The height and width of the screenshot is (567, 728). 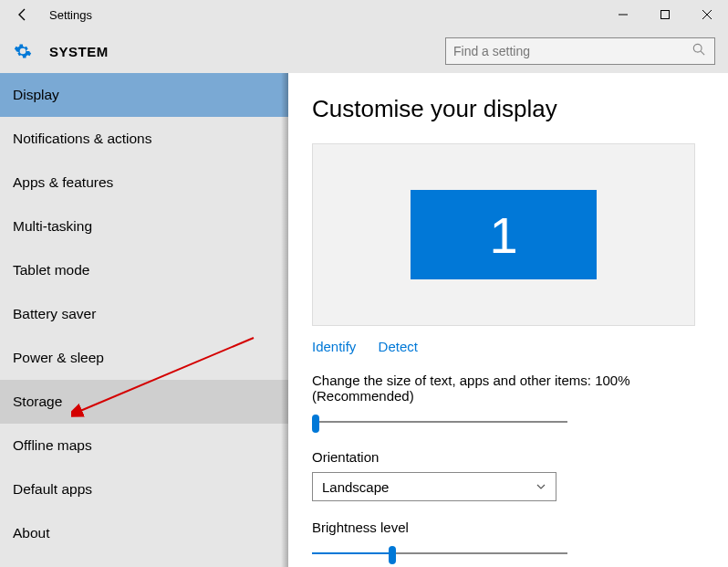 I want to click on sidebar-item-display: Display, so click(x=144, y=95).